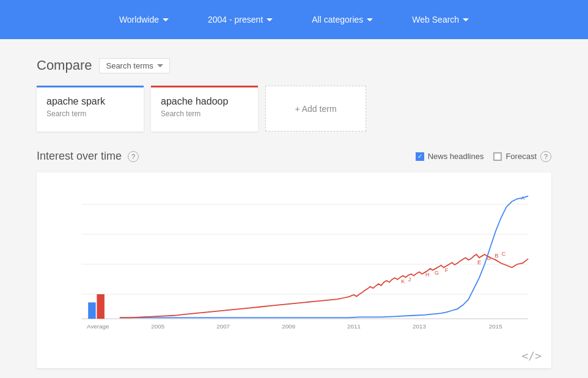  I want to click on svg-text: G, so click(436, 273).